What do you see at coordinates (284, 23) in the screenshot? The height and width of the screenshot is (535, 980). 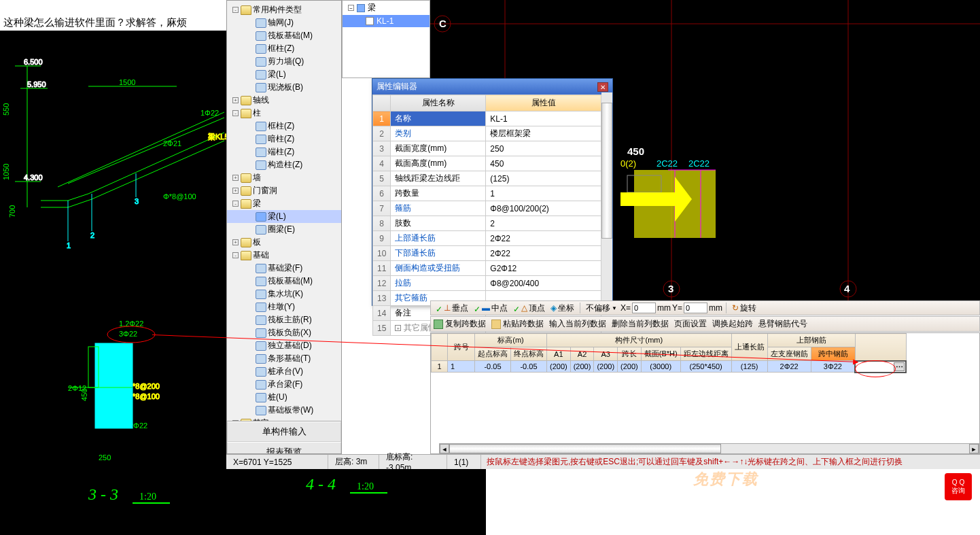 I see `tree-item: 轴网(J)` at bounding box center [284, 23].